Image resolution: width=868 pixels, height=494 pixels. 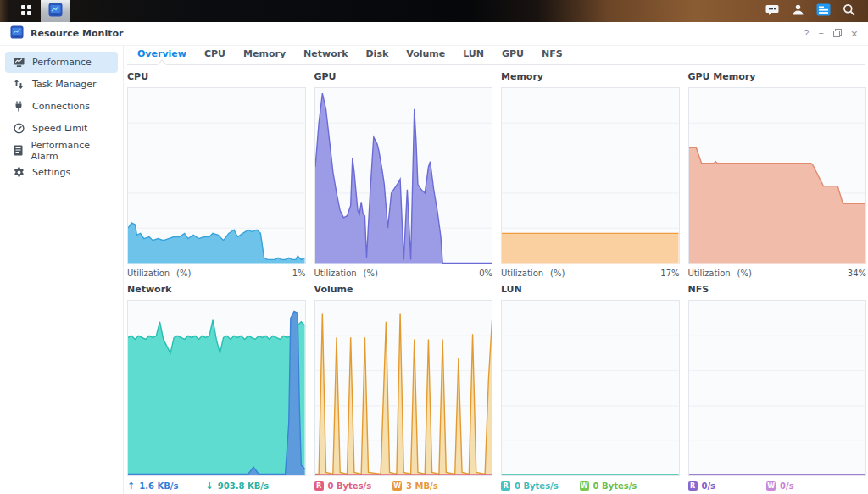 What do you see at coordinates (217, 388) in the screenshot?
I see `chart-card-network: Network ↑1.6 KB/s↓903.8 KB/s` at bounding box center [217, 388].